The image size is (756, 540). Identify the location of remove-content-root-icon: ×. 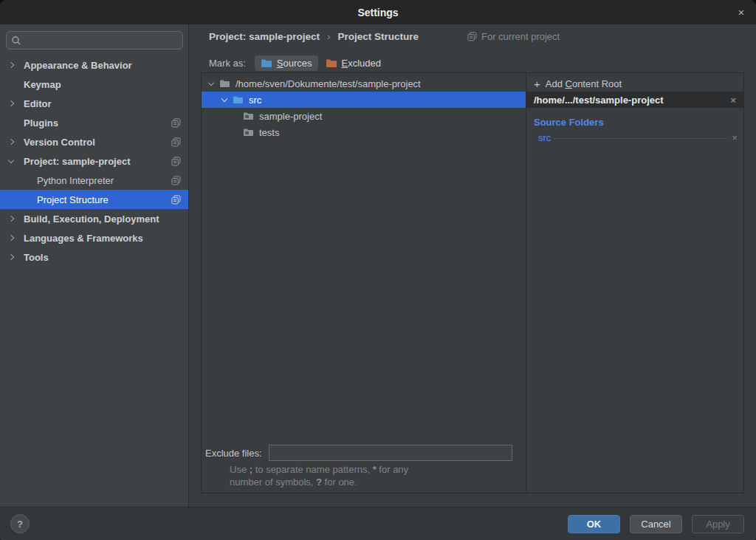
(733, 100).